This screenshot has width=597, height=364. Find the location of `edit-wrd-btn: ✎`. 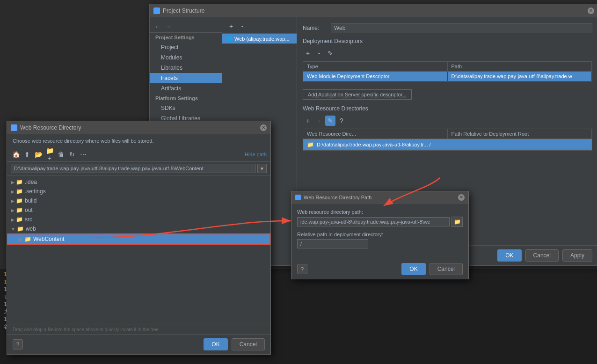

edit-wrd-btn: ✎ is located at coordinates (330, 121).